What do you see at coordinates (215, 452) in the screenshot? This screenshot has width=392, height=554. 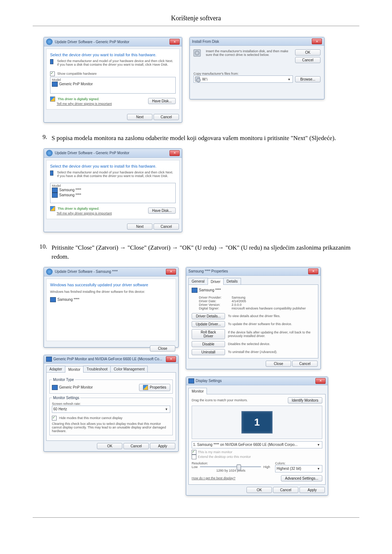 I see `main-monitor-label: This is my main monitor` at bounding box center [215, 452].